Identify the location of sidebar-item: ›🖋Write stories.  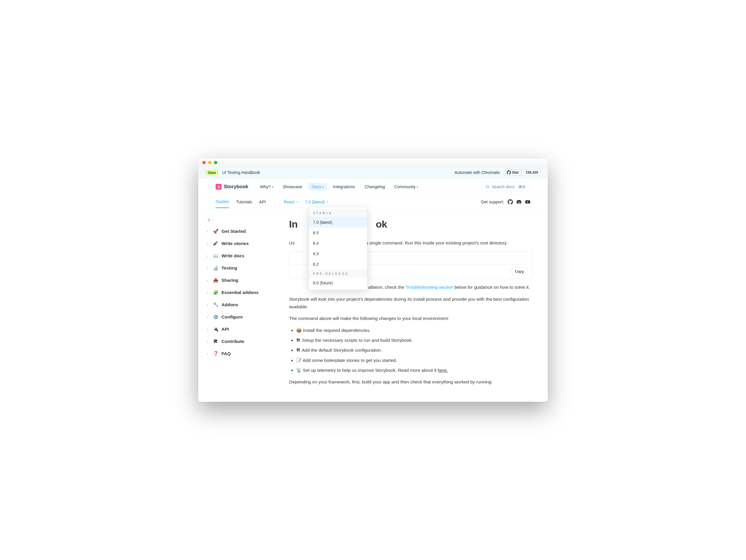
(245, 243).